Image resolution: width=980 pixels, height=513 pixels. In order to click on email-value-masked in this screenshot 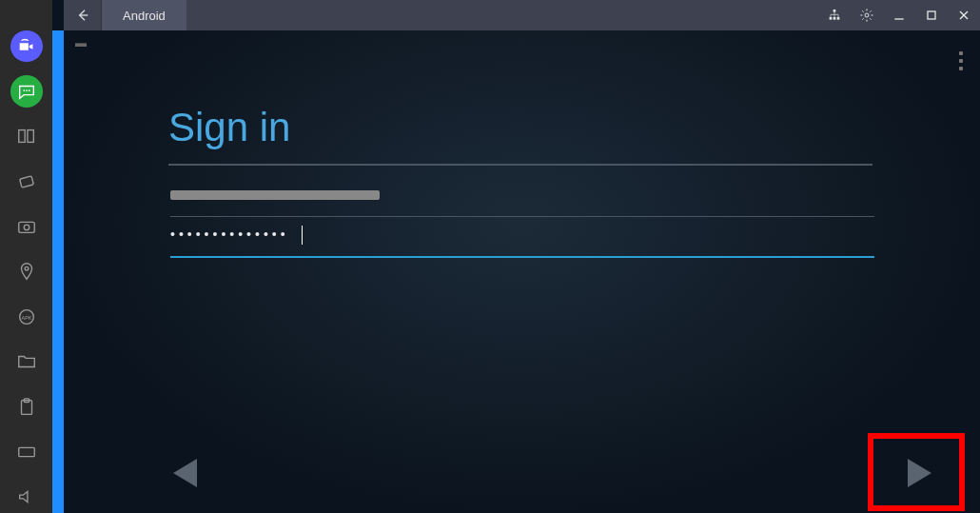, I will do `click(275, 195)`.